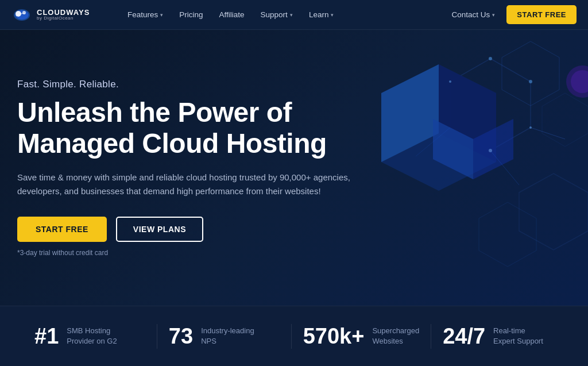 This screenshot has height=366, width=588. I want to click on hero-tagline: Fast. Simple. Reliable., so click(198, 84).